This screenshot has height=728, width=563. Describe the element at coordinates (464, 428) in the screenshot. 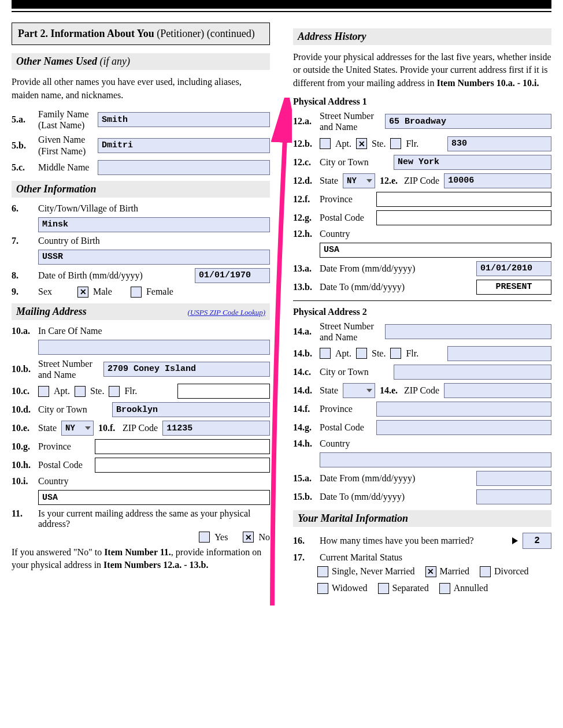

I see `field-p2-postal` at that location.